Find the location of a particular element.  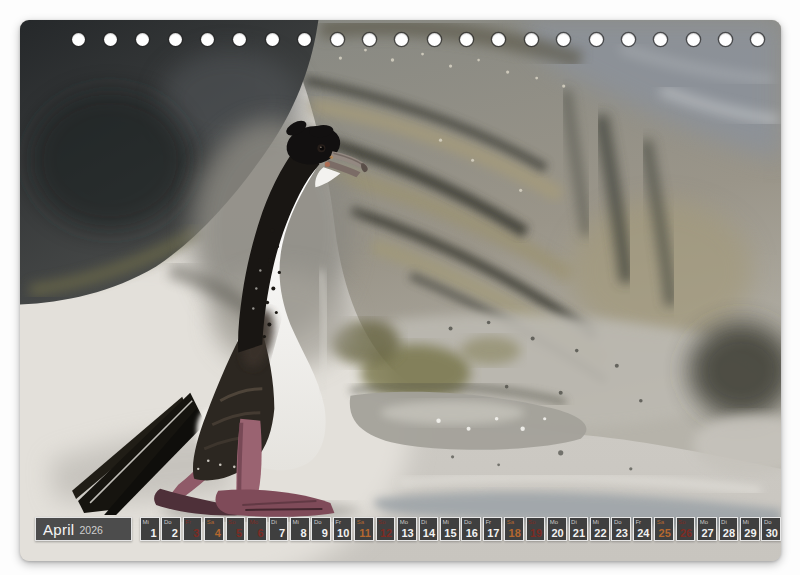

day-number: 28 is located at coordinates (729, 534).